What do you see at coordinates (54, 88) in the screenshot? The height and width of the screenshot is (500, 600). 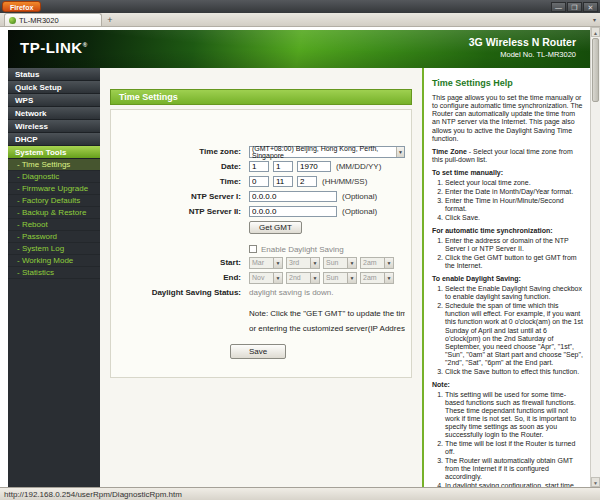 I see `sidebar-item-quick-setup: Quick Setup` at bounding box center [54, 88].